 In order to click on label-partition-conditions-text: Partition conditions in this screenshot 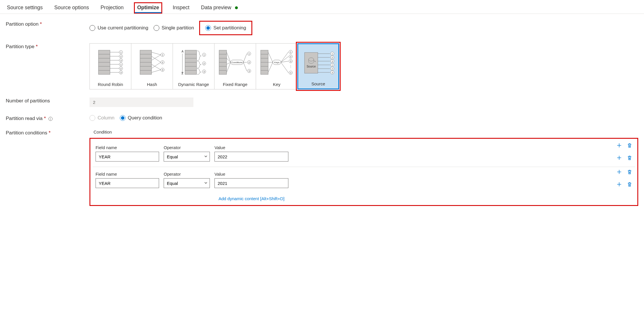, I will do `click(27, 133)`.